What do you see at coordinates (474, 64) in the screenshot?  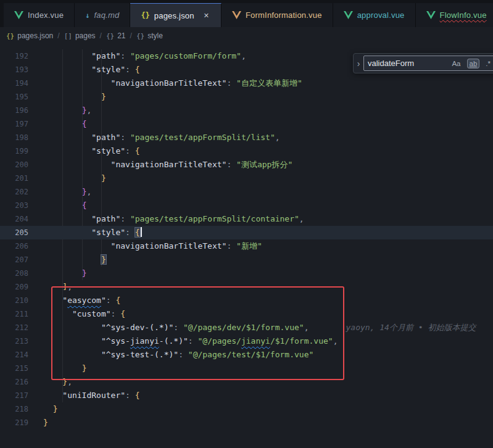 I see `whole-word-icon: ab` at bounding box center [474, 64].